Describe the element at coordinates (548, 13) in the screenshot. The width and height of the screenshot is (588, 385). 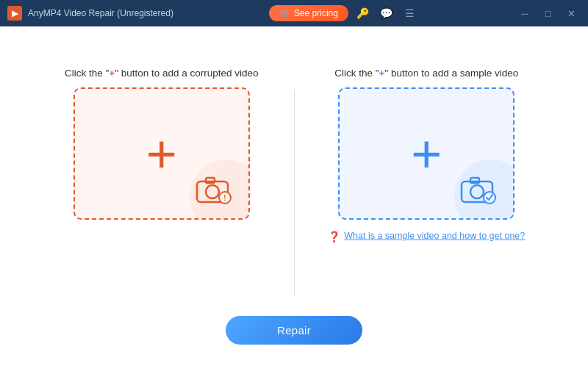
I see `window-controls: ─ □ ✕` at that location.